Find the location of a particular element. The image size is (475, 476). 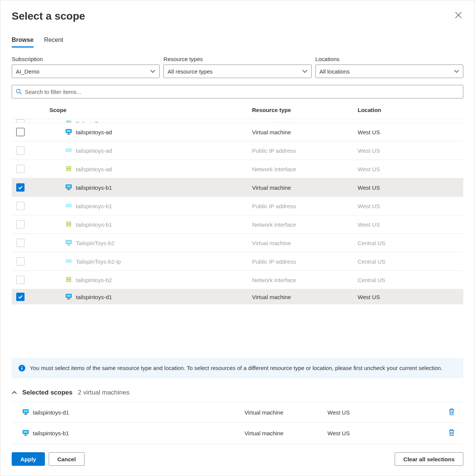

resource-name: tailspintoys-d1 is located at coordinates (94, 297).